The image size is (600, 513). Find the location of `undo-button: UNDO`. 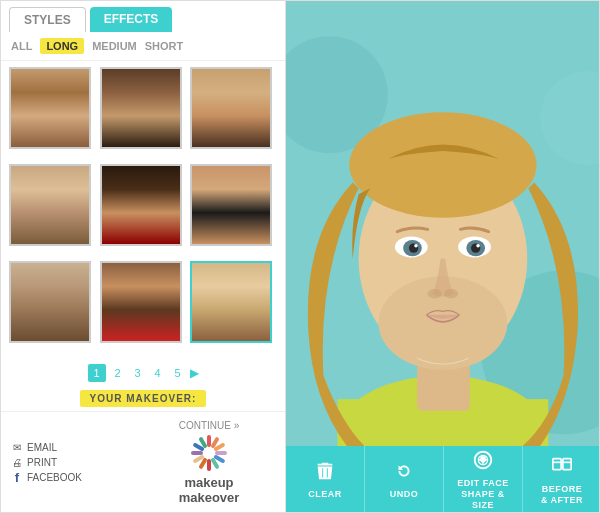

undo-button: UNDO is located at coordinates (404, 480).